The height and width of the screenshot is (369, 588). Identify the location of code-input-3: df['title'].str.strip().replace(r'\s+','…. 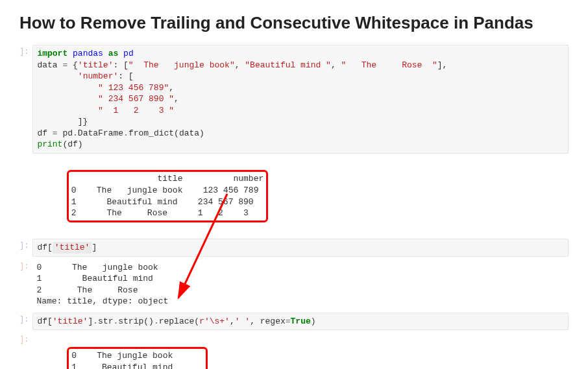
(300, 322).